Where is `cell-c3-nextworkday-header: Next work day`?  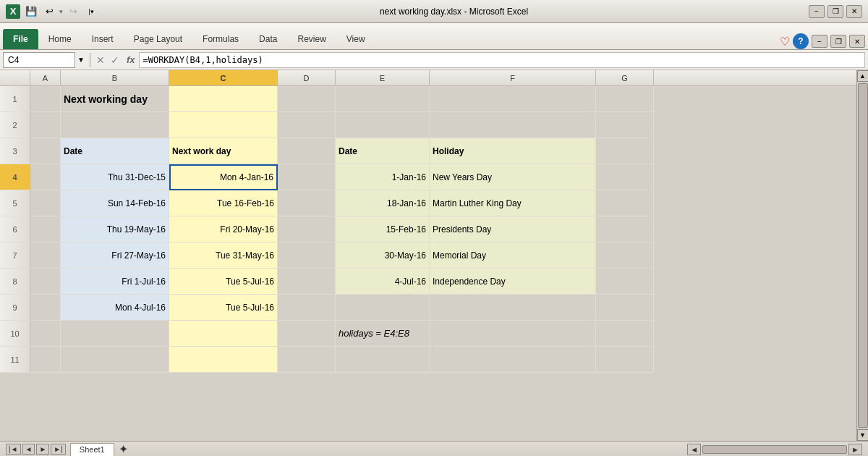 cell-c3-nextworkday-header: Next work day is located at coordinates (224, 151).